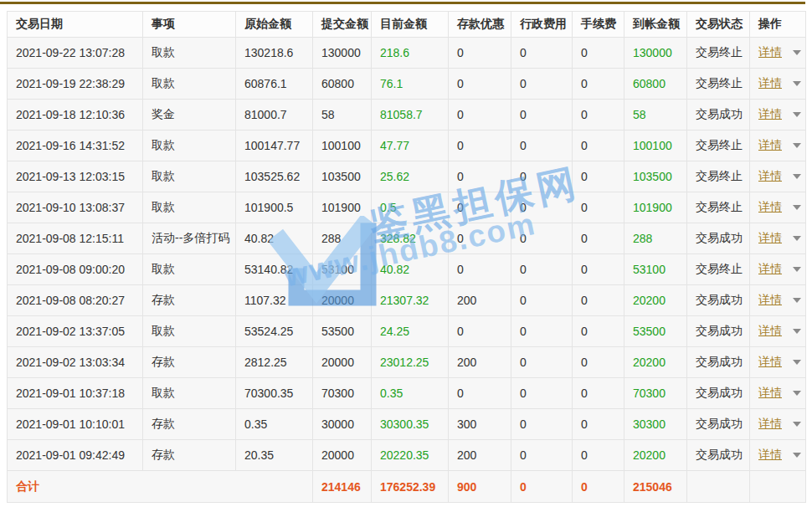  What do you see at coordinates (407, 487) in the screenshot?
I see `footer-row: 合计 214146 176252.39 900 0 0 215046` at bounding box center [407, 487].